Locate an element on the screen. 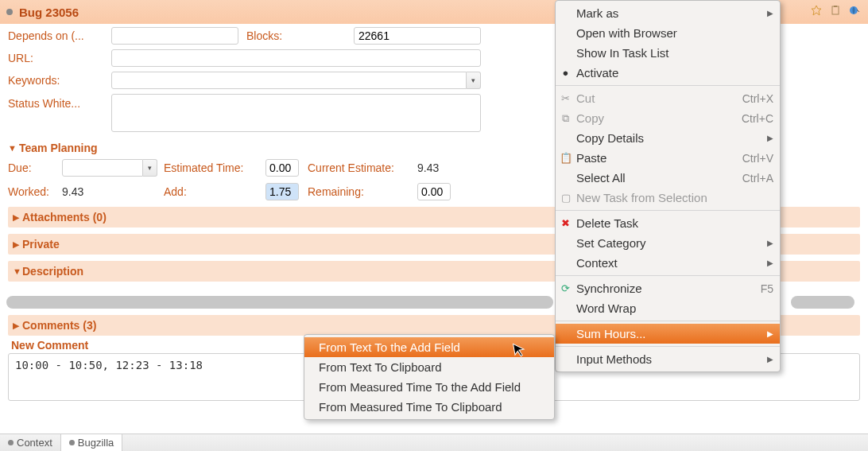 This screenshot has height=451, width=868. menu-copy-details: Copy Details▶ is located at coordinates (668, 138).